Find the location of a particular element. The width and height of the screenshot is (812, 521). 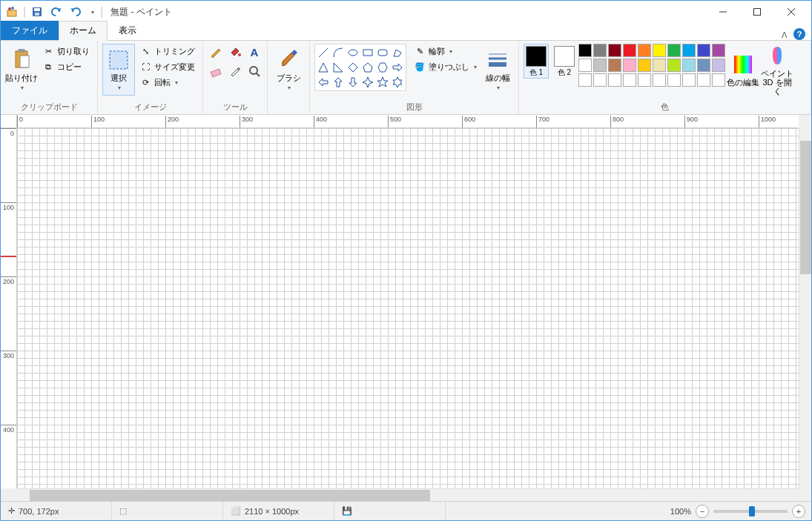

maximize-button is located at coordinates (757, 12).